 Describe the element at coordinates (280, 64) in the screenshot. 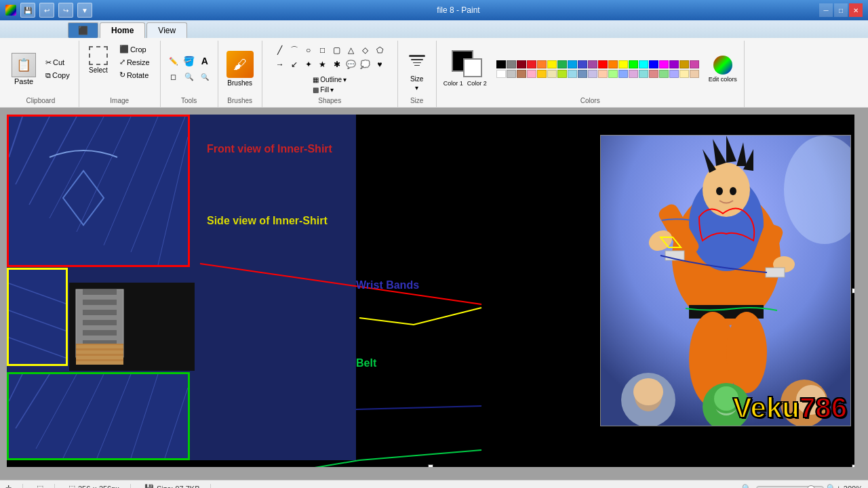

I see `arrow-shape: →` at that location.